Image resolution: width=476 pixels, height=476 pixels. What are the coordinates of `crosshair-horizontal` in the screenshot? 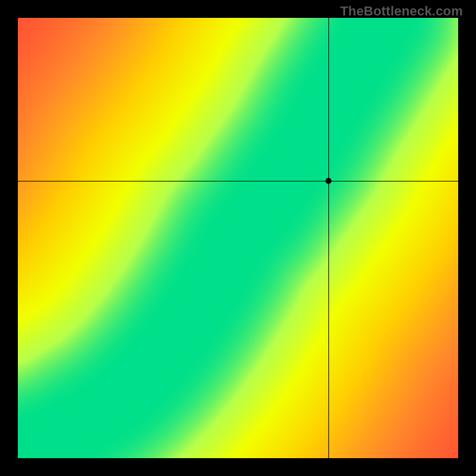 It's located at (238, 181).